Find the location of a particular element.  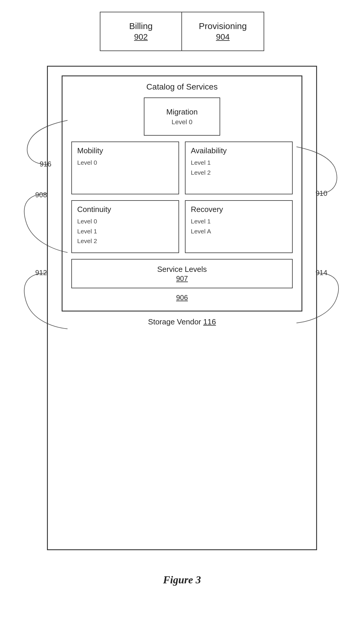

storage-vendor-label: Storage Vendor 116 is located at coordinates (182, 322).